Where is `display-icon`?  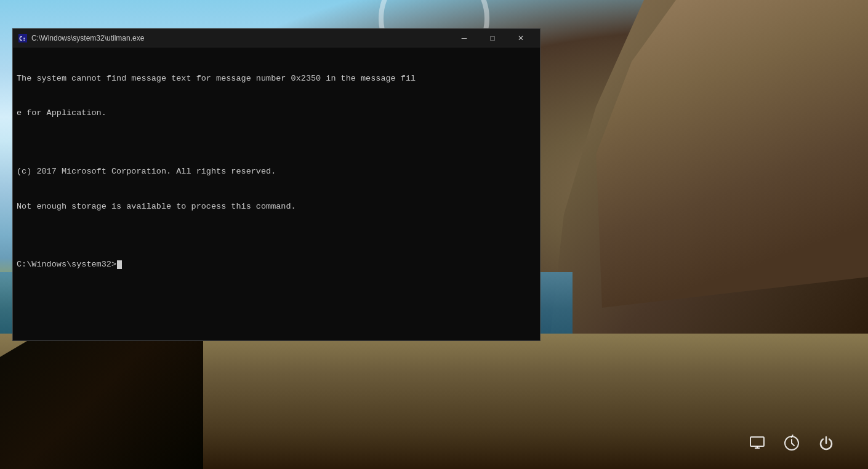
display-icon is located at coordinates (757, 443).